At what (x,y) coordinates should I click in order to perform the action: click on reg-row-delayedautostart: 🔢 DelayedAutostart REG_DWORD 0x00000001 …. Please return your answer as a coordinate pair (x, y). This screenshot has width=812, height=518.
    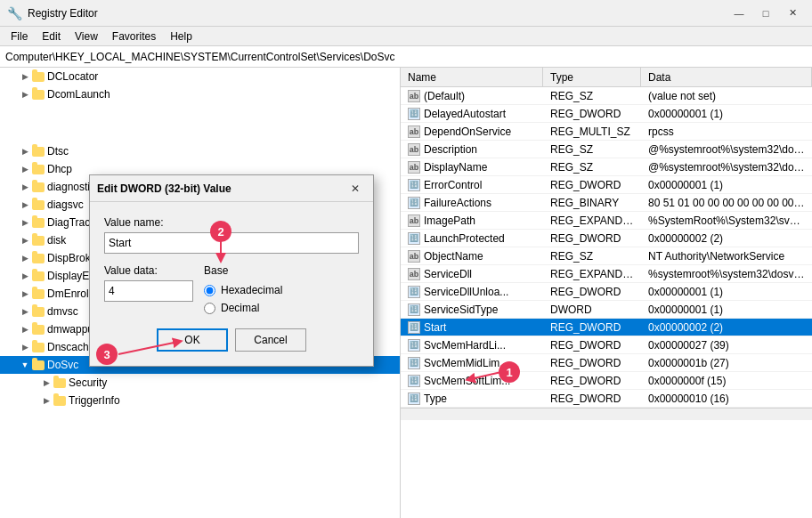
    Looking at the image, I should click on (606, 114).